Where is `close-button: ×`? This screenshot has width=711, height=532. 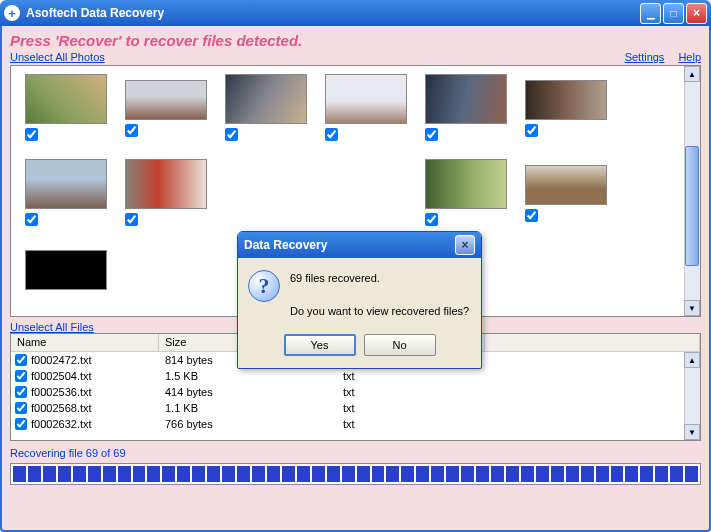
close-button: × is located at coordinates (696, 14).